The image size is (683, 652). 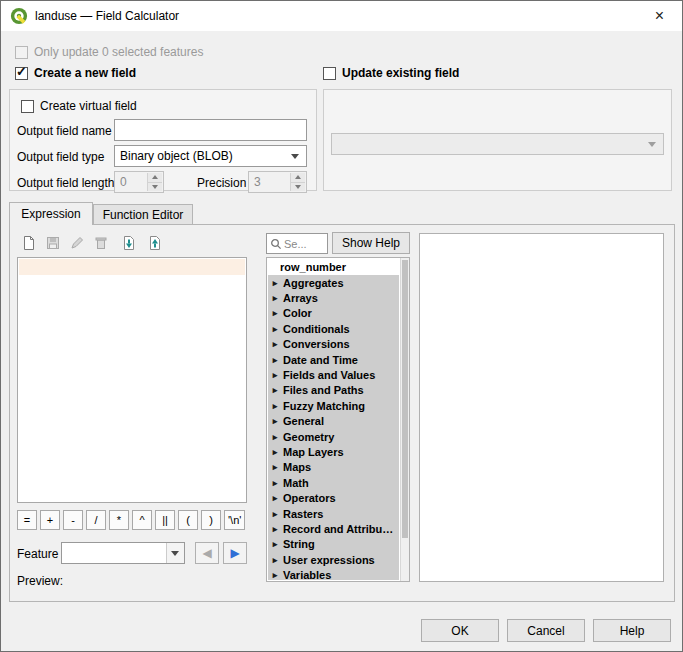 I want to click on operator-button: '\n', so click(x=234, y=520).